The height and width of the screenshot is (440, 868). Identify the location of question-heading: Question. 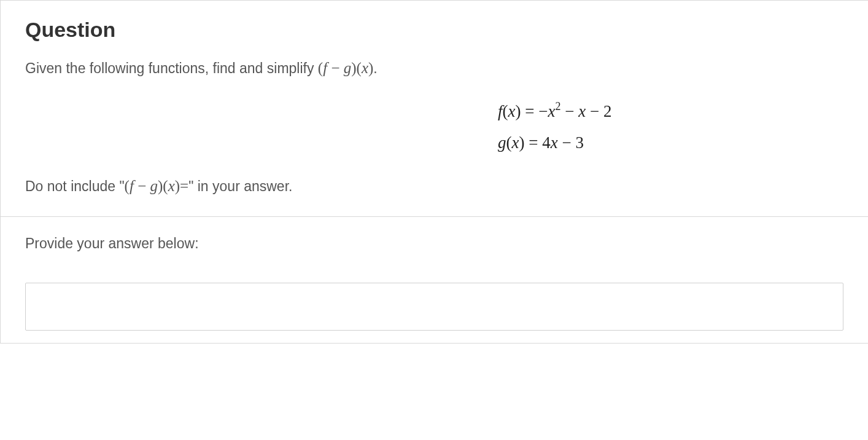
(435, 29).